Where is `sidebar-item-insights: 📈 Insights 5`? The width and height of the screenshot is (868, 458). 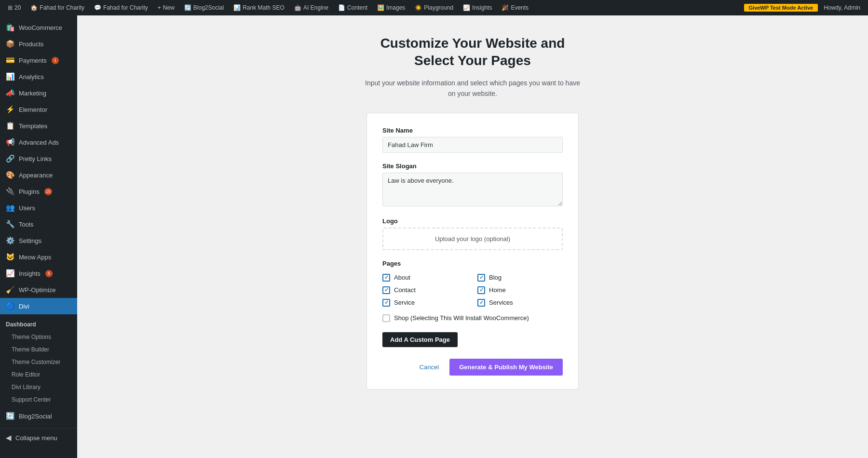 sidebar-item-insights: 📈 Insights 5 is located at coordinates (39, 273).